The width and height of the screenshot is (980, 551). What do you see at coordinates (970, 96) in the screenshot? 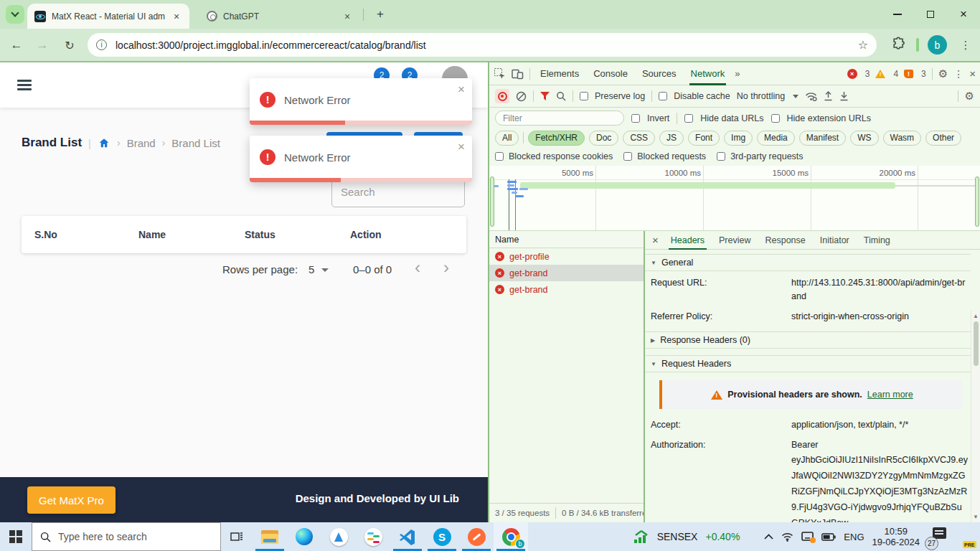
I see `network-settings-icon: ⚙` at bounding box center [970, 96].